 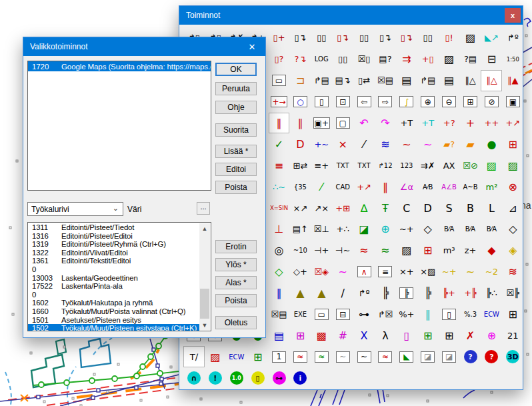 I want to click on grid-icon: ◆, so click(x=491, y=251).